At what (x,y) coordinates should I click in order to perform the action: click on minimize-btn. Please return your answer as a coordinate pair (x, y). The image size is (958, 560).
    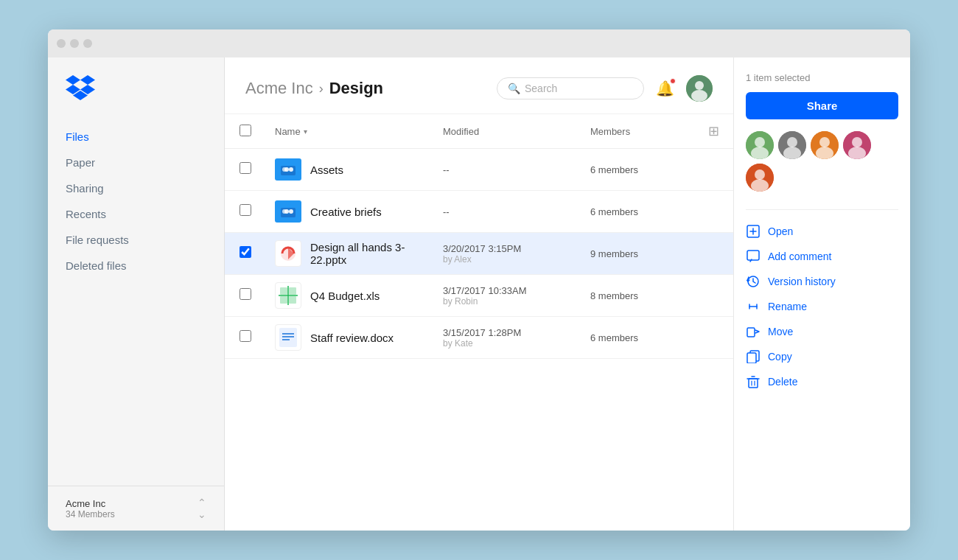
    Looking at the image, I should click on (74, 43).